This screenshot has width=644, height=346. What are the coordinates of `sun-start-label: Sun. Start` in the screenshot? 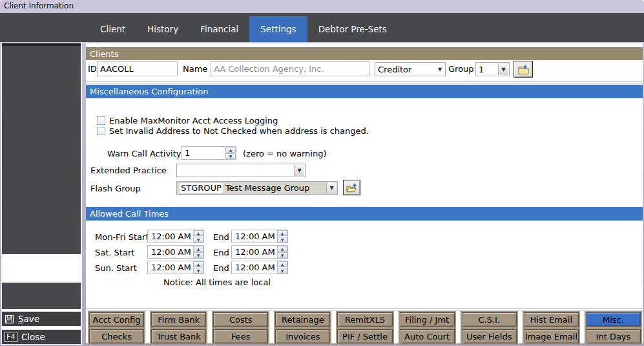 It's located at (116, 268).